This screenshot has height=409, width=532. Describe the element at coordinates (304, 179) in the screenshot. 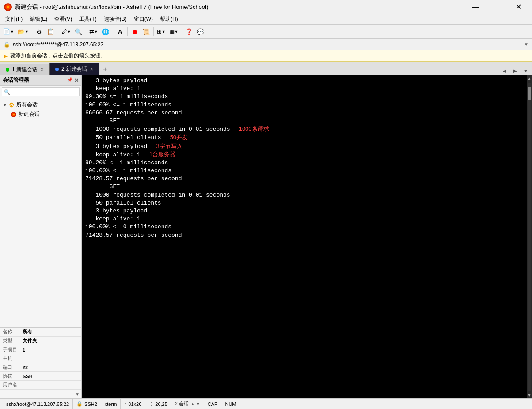

I see `terminal-line: 71428.57 requests per second` at that location.